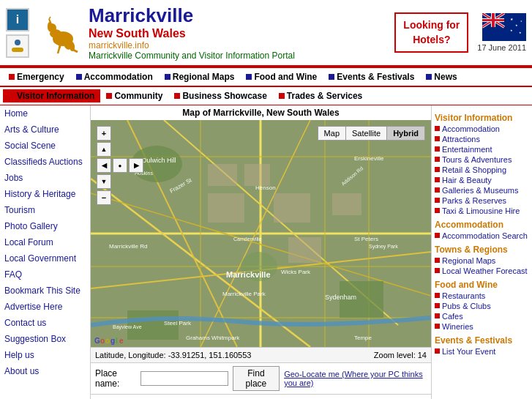 The height and width of the screenshot is (399, 532). What do you see at coordinates (241, 45) in the screenshot?
I see `site-url: marrickville.info` at bounding box center [241, 45].